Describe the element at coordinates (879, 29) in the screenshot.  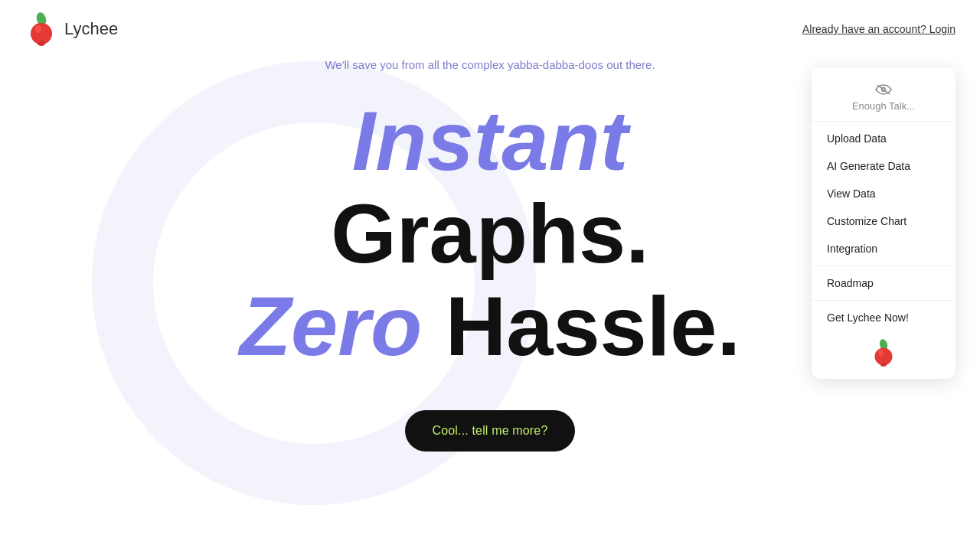
I see `login-link: Already have an account? Login` at that location.